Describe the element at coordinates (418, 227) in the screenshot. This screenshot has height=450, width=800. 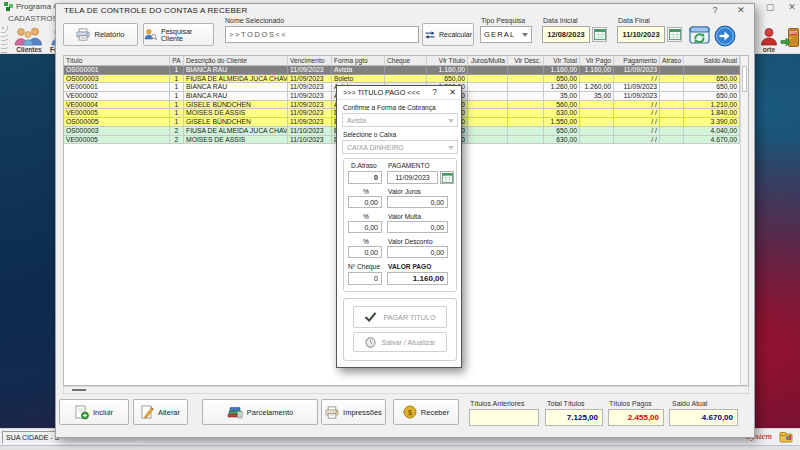
I see `multa-value-field: 0,00` at that location.